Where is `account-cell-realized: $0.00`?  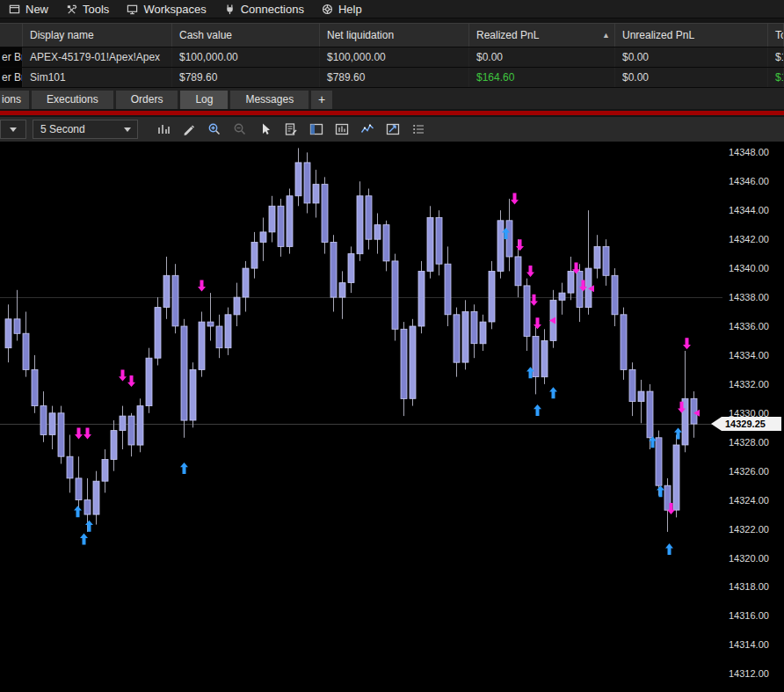
account-cell-realized: $0.00 is located at coordinates (542, 57).